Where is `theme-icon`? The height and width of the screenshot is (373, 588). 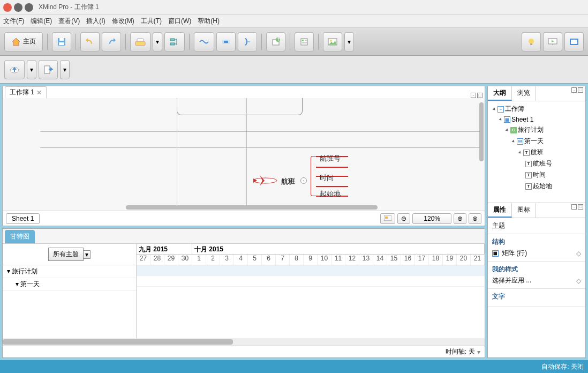 theme-icon is located at coordinates (140, 42).